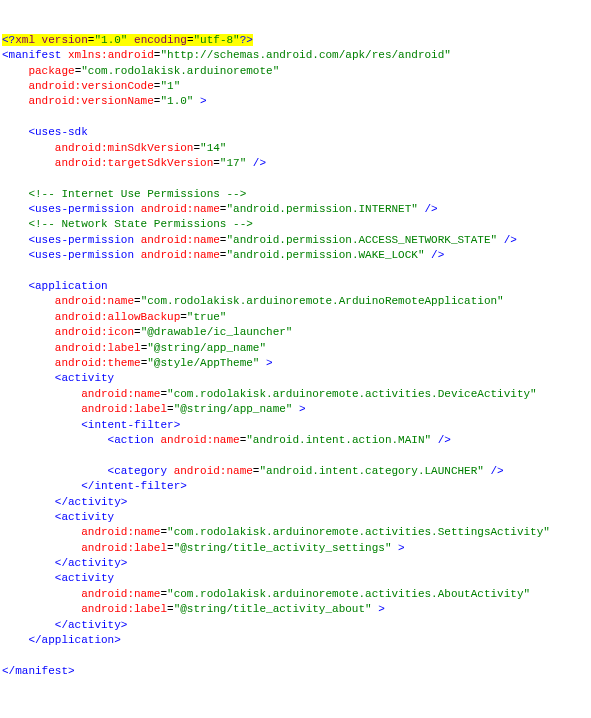  What do you see at coordinates (32, 55) in the screenshot?
I see `manifest-open: <manifest` at bounding box center [32, 55].